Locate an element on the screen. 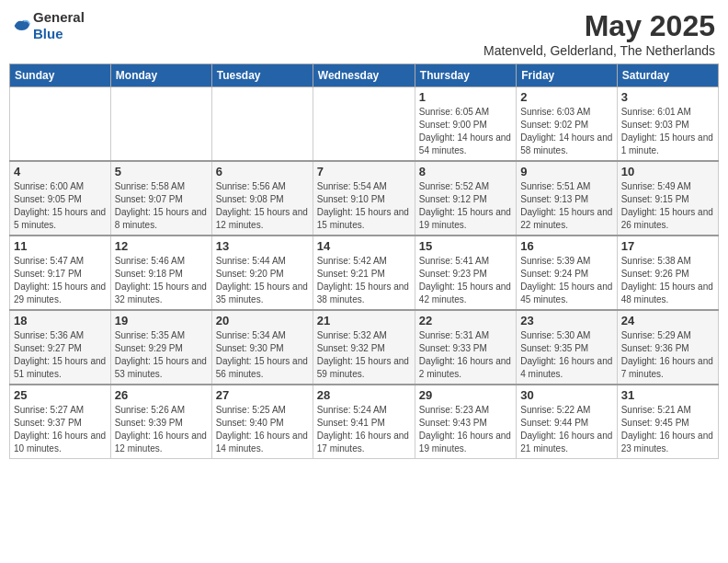 The image size is (728, 563). title-block: May 2025 Matenveld, Gelderland, The Neth… is located at coordinates (599, 33).